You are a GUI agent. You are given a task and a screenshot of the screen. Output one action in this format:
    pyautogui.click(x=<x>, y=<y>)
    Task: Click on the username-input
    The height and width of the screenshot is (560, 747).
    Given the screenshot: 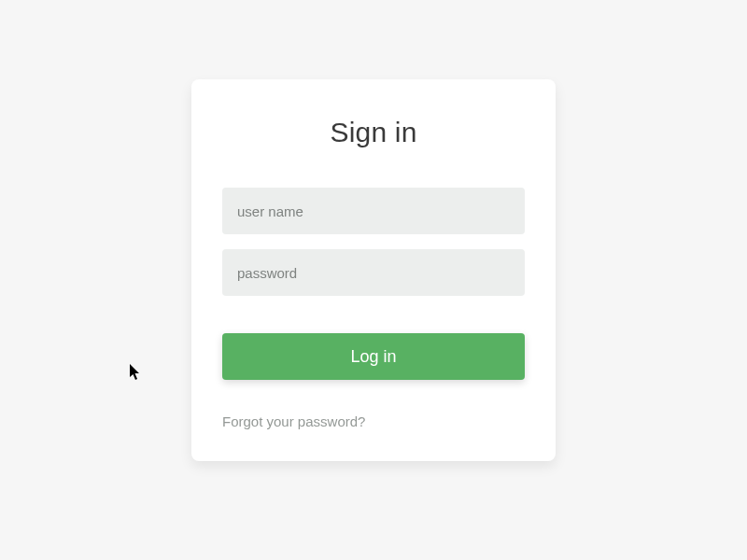 What is the action you would take?
    pyautogui.click(x=374, y=211)
    